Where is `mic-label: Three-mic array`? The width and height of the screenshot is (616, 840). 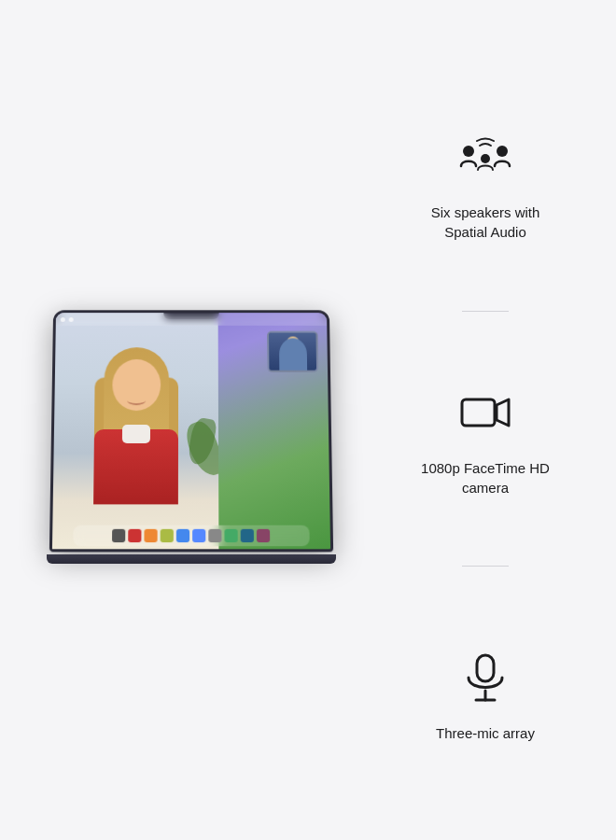
mic-label: Three-mic array is located at coordinates (485, 734).